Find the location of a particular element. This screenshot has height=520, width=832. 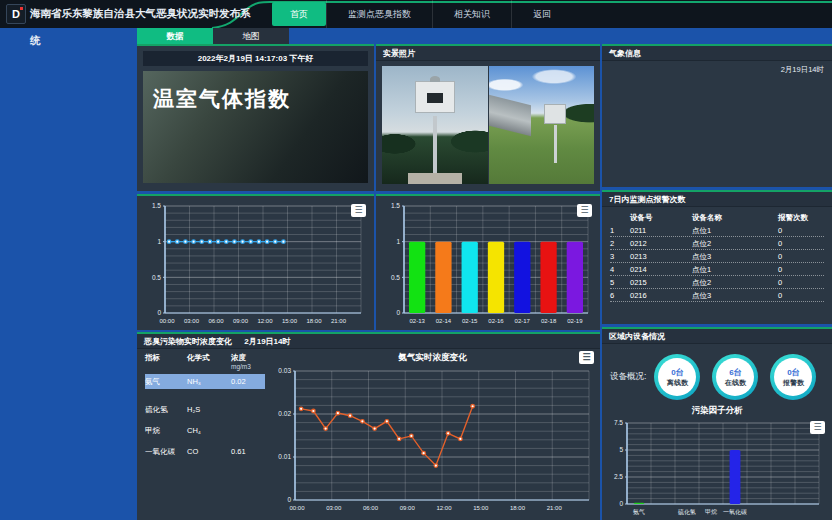

pollutant-row-co: 一氧化碳 CO 0.61 is located at coordinates (205, 452).